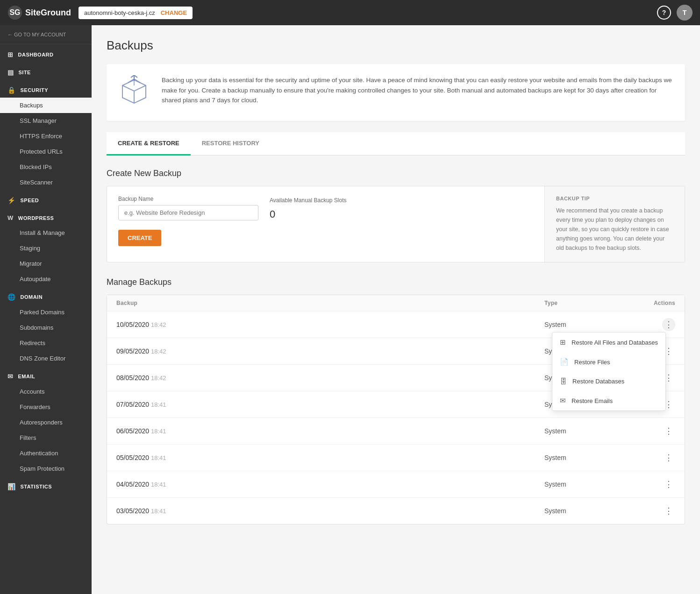 The width and height of the screenshot is (700, 594). Describe the element at coordinates (15, 13) in the screenshot. I see `siteground-logo-icon: SG` at that location.